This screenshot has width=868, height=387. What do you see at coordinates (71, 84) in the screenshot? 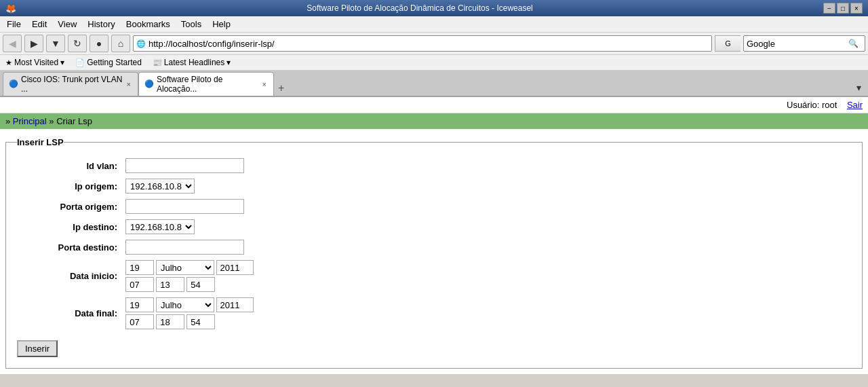
I see `tab-cisco: 🔵 Cisco IOS: Trunk port VLAN ... ×` at bounding box center [71, 84].